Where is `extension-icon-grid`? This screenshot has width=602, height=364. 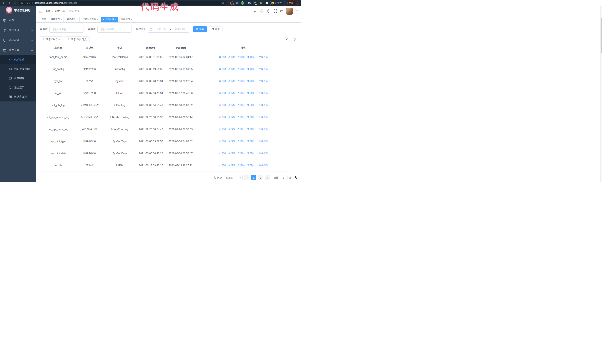 extension-icon-grid is located at coordinates (249, 3).